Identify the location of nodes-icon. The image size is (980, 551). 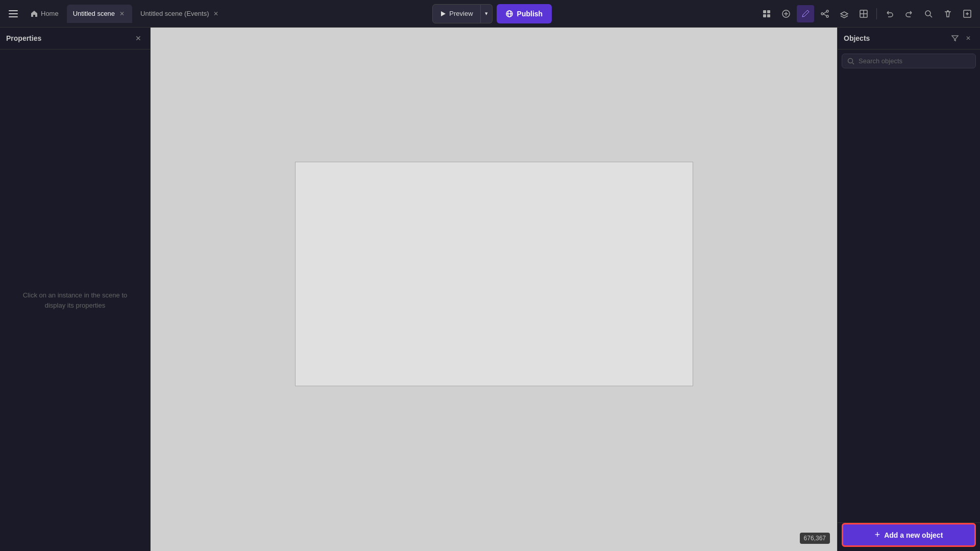
(825, 14).